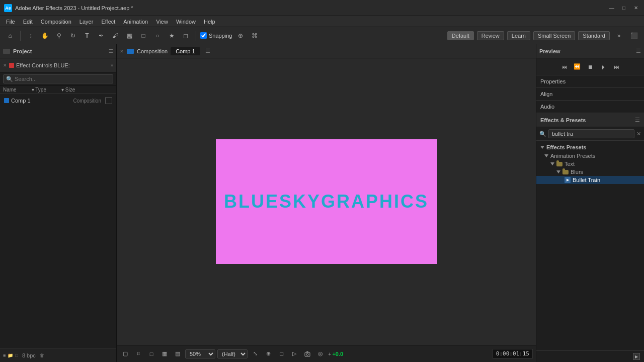 Image resolution: width=644 pixels, height=362 pixels. I want to click on properties-section: Properties, so click(590, 81).